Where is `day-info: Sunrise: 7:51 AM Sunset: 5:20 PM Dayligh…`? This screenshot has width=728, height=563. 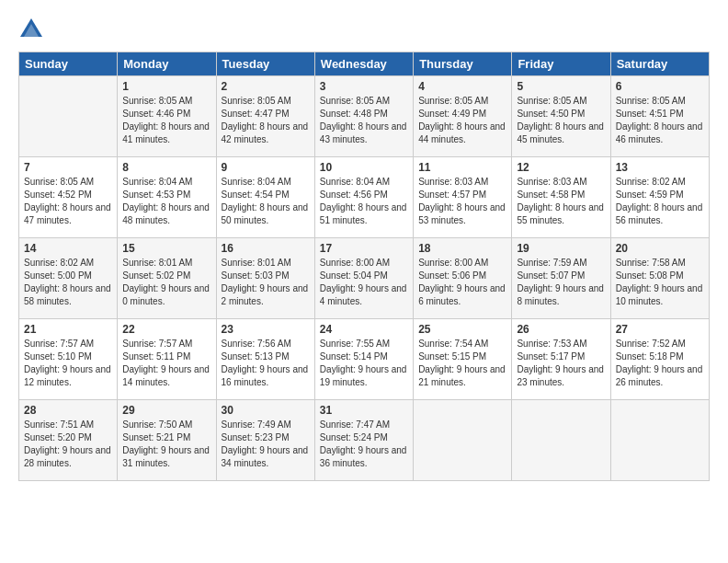
day-info: Sunrise: 7:51 AM Sunset: 5:20 PM Dayligh… is located at coordinates (68, 444).